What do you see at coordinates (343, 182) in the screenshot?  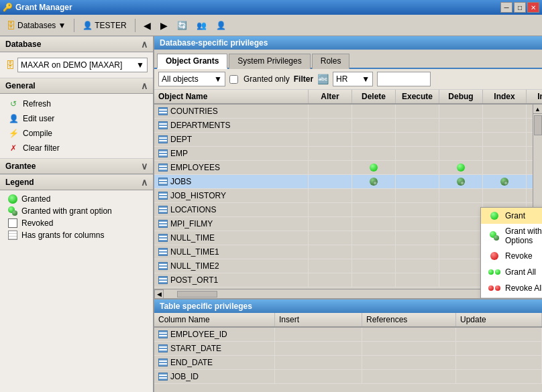 I see `table-row: JOBS` at bounding box center [343, 182].